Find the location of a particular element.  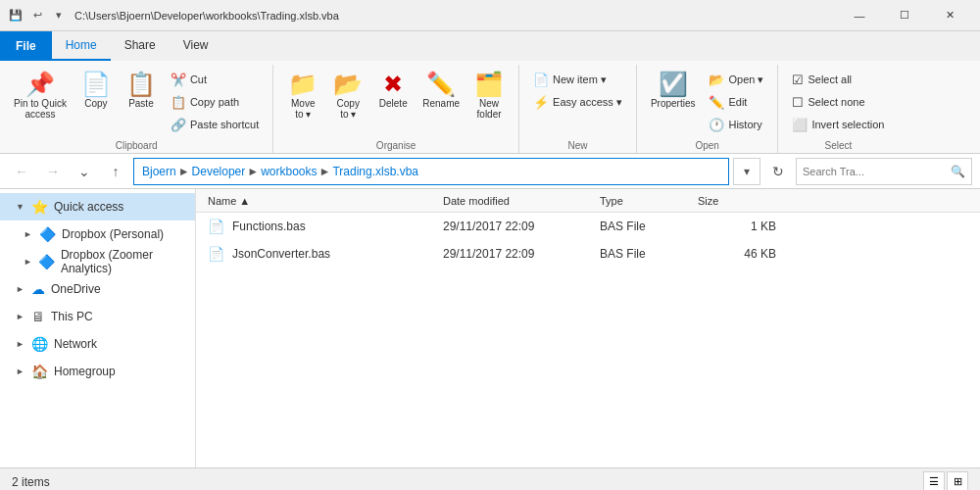

select-all-button: ☑ Select all is located at coordinates (838, 79).